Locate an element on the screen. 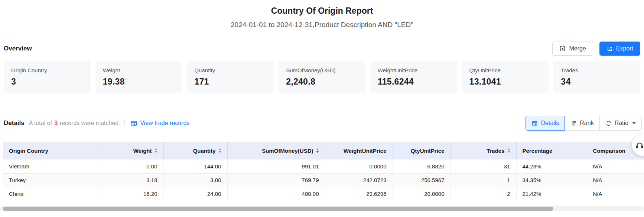 Image resolution: width=644 pixels, height=217 pixels. stat-label: Trades is located at coordinates (597, 70).